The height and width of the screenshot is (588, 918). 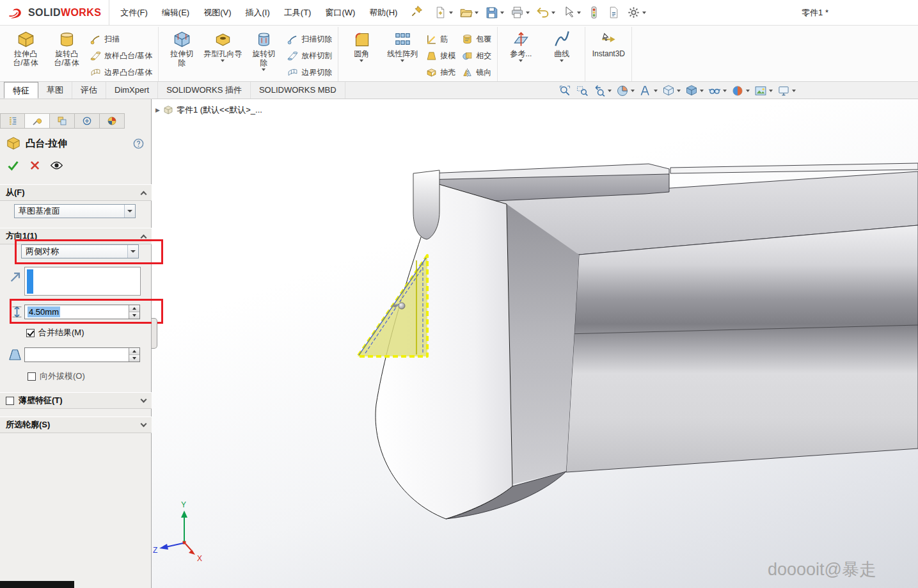 I want to click on start-condition-combo: 草图基准面, so click(x=75, y=211).